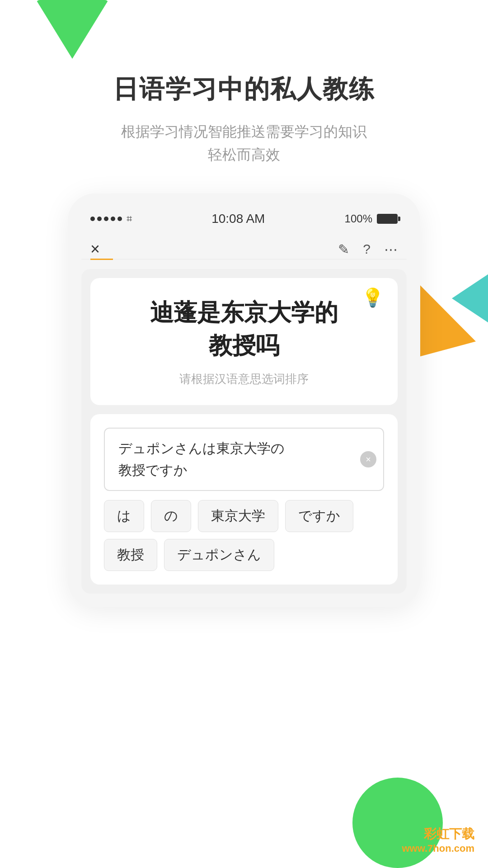 Image resolution: width=488 pixels, height=868 pixels. Describe the element at coordinates (106, 219) in the screenshot. I see `signal-dots` at that location.